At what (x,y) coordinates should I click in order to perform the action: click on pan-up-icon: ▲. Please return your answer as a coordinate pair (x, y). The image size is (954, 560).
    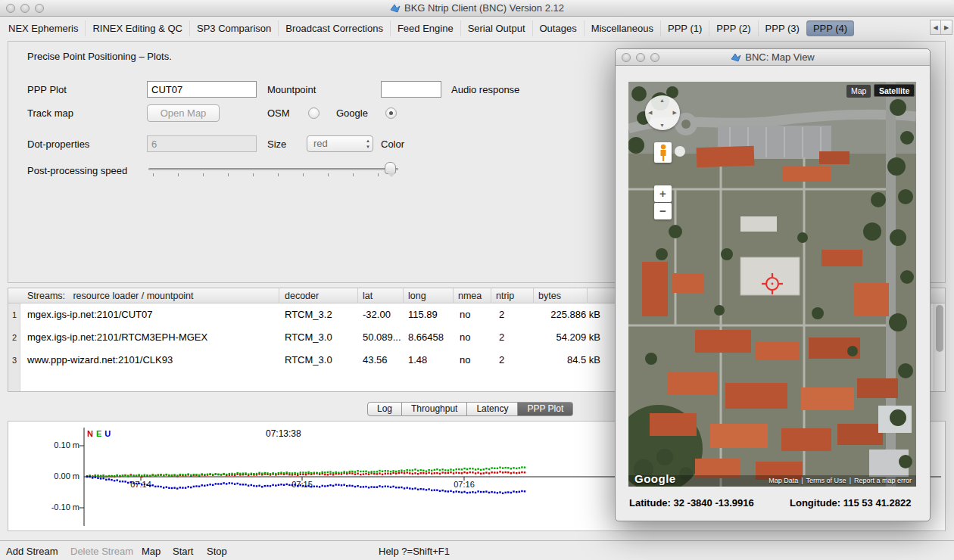
    Looking at the image, I should click on (662, 100).